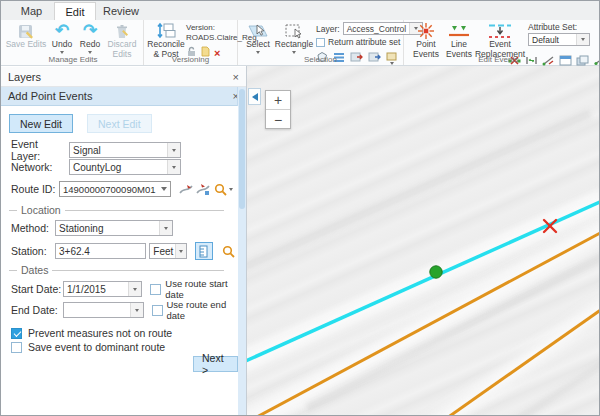 The width and height of the screenshot is (600, 416). I want to click on reconcile-post-button: Reconcile & Post, so click(166, 41).